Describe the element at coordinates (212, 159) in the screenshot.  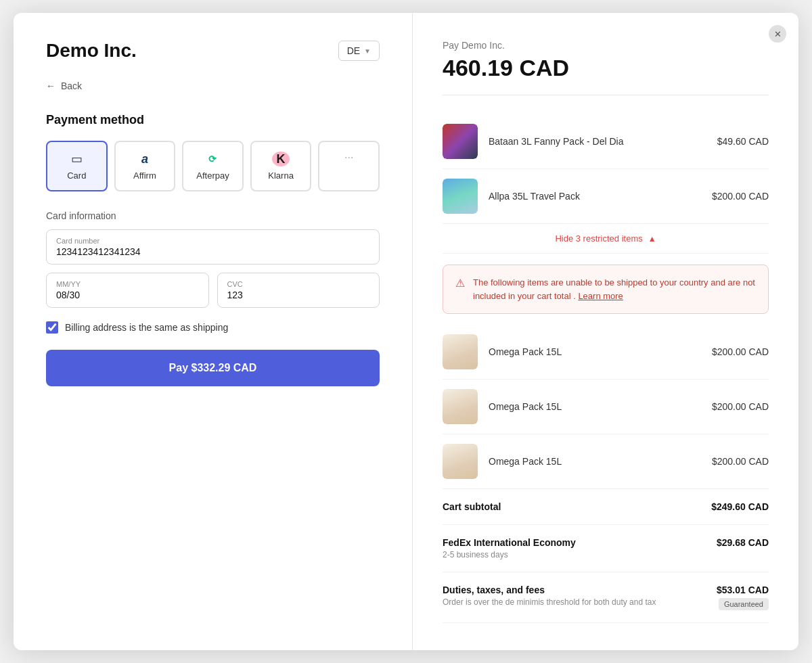
I see `afterpay-icon: ⟳` at that location.